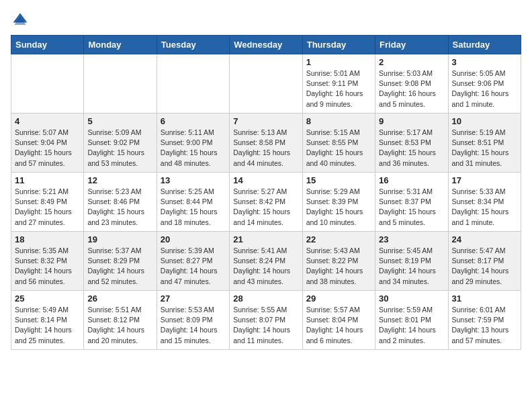 The image size is (532, 411). What do you see at coordinates (47, 266) in the screenshot?
I see `day-info: Sunrise: 5:35 AM Sunset: 8:32 PM Dayligh…` at bounding box center [47, 266].